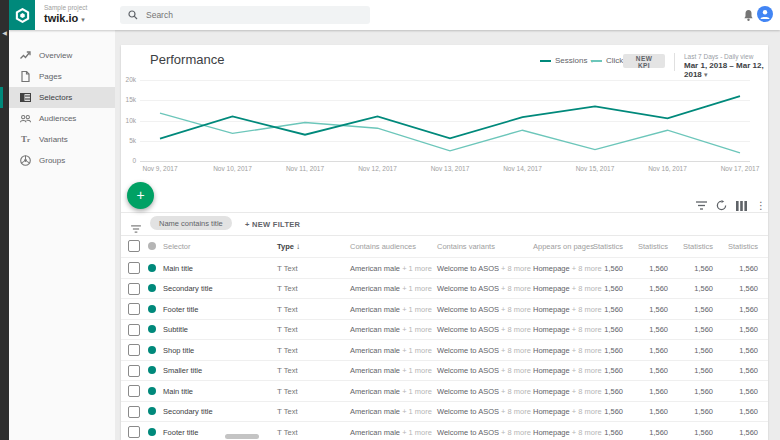 The image size is (780, 440). What do you see at coordinates (64, 18) in the screenshot?
I see `project-switcher: twik.io ▾` at bounding box center [64, 18].